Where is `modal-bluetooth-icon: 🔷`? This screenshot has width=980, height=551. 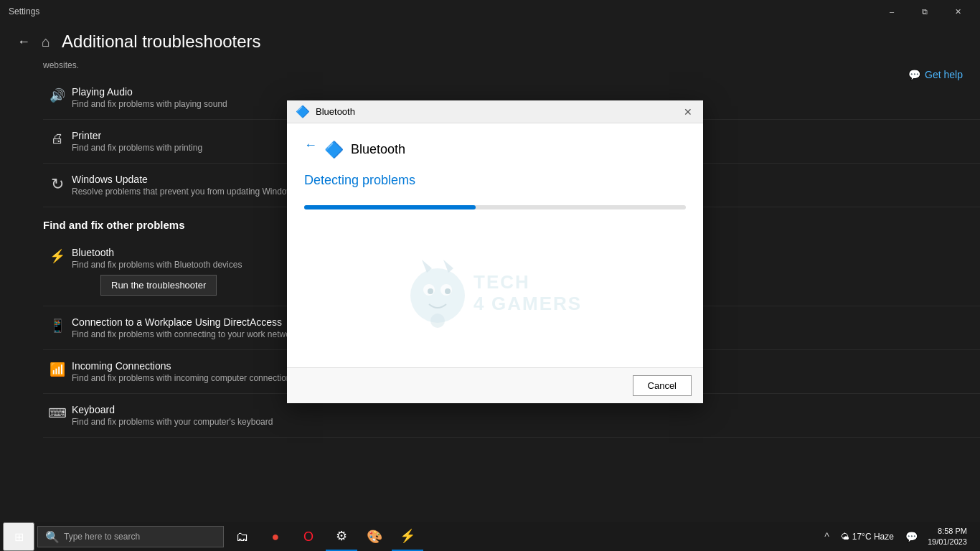
modal-bluetooth-icon: 🔷 is located at coordinates (303, 112).